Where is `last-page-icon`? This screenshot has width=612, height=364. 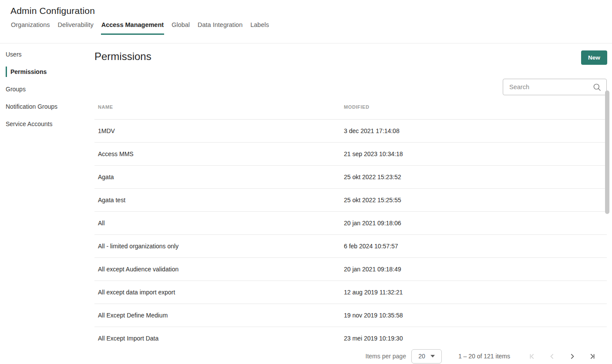
last-page-icon is located at coordinates (592, 356).